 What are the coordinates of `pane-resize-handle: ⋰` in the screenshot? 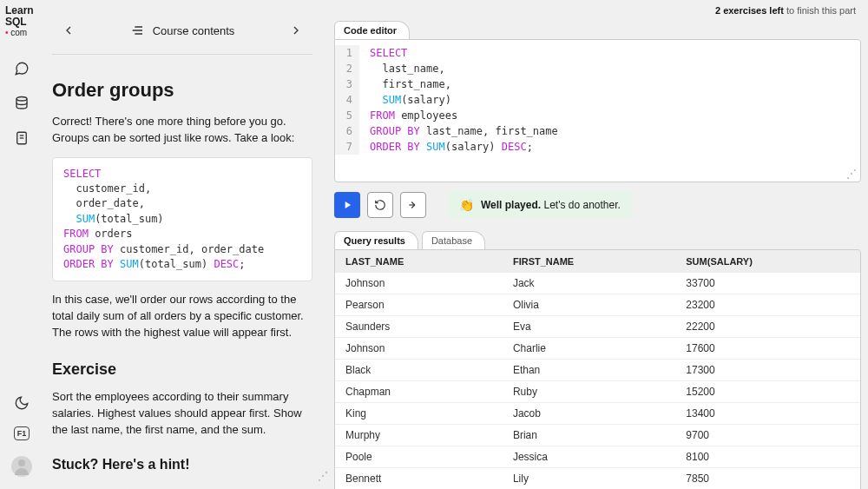 It's located at (323, 476).